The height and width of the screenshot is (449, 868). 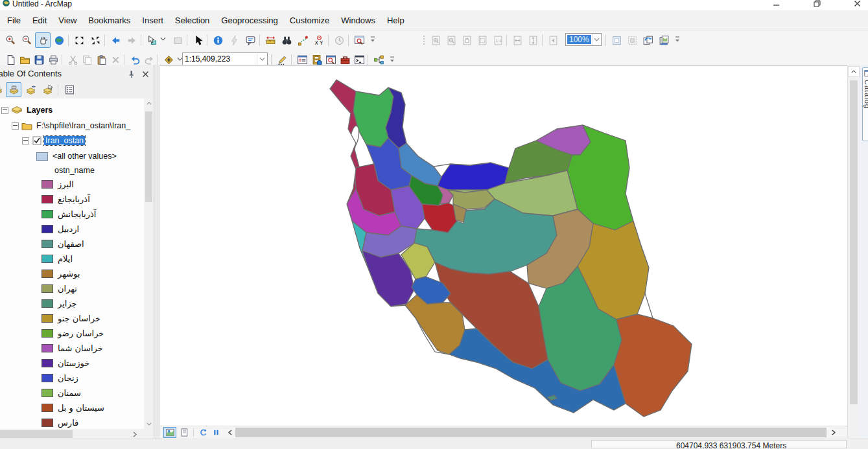 What do you see at coordinates (60, 288) in the screenshot?
I see `legend-item: تهران` at bounding box center [60, 288].